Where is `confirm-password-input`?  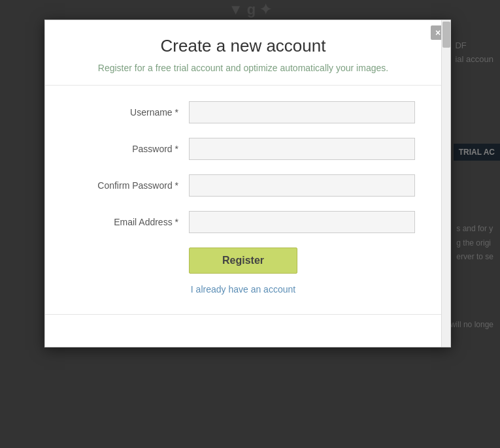
confirm-password-input is located at coordinates (302, 185).